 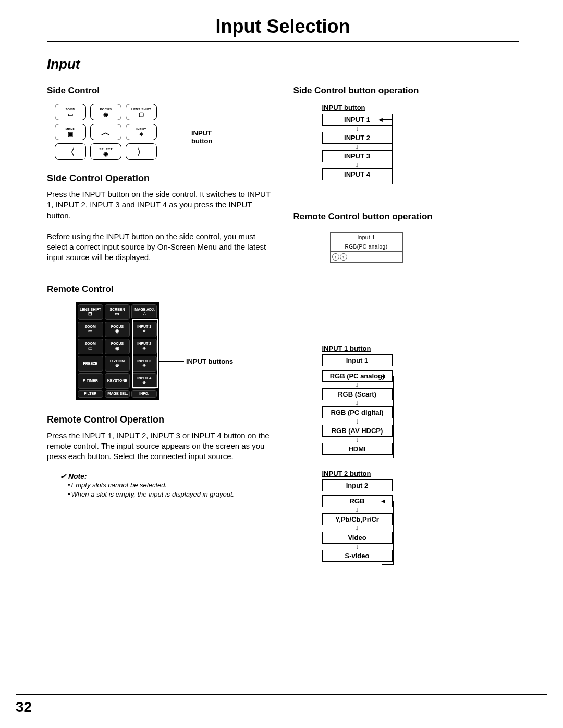 I want to click on up-arrow-button: ︿, so click(x=106, y=132).